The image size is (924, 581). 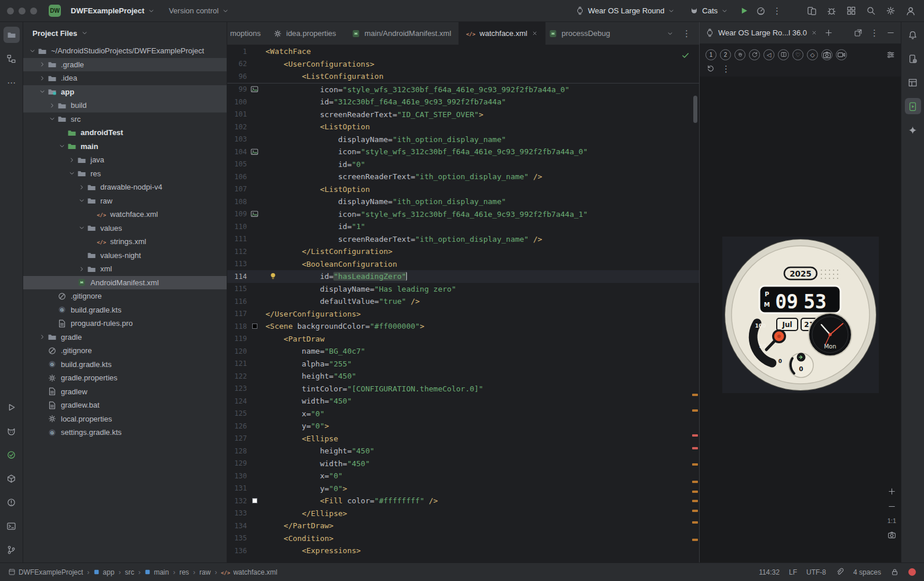 What do you see at coordinates (125, 419) in the screenshot?
I see `tree-item-local-properties: local.properties` at bounding box center [125, 419].